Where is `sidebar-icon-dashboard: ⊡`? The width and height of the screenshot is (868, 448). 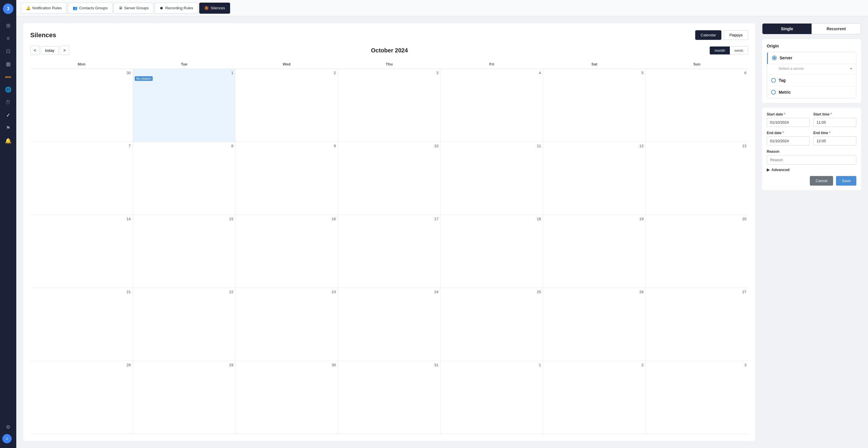
sidebar-icon-dashboard: ⊡ is located at coordinates (8, 51).